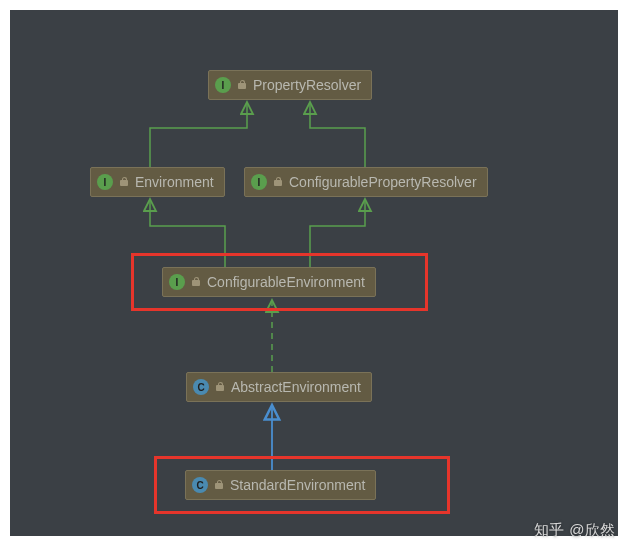 The width and height of the screenshot is (628, 546). What do you see at coordinates (269, 282) in the screenshot?
I see `node-configurable-environment: I ConfigurableEnvironment` at bounding box center [269, 282].